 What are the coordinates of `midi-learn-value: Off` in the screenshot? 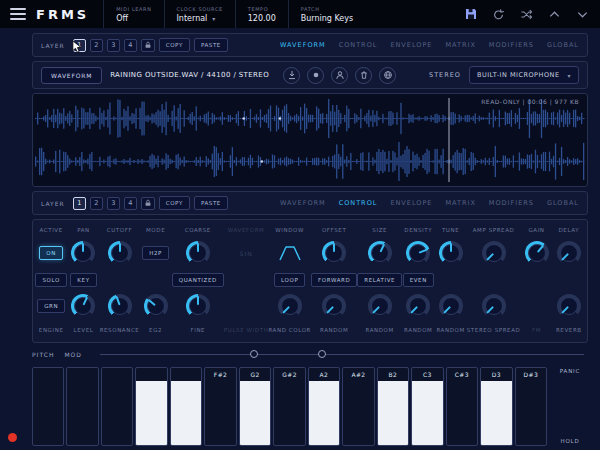 It's located at (134, 18).